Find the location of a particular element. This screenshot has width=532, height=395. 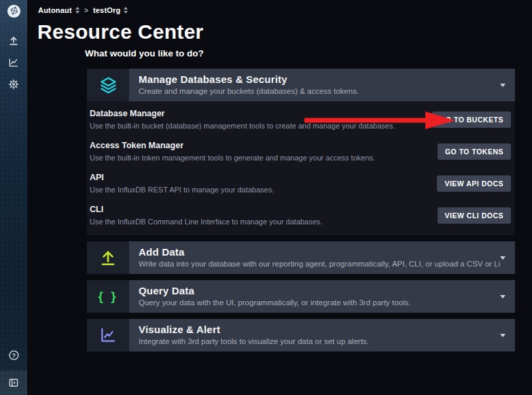

page-question: What would you like to do? is located at coordinates (308, 54).